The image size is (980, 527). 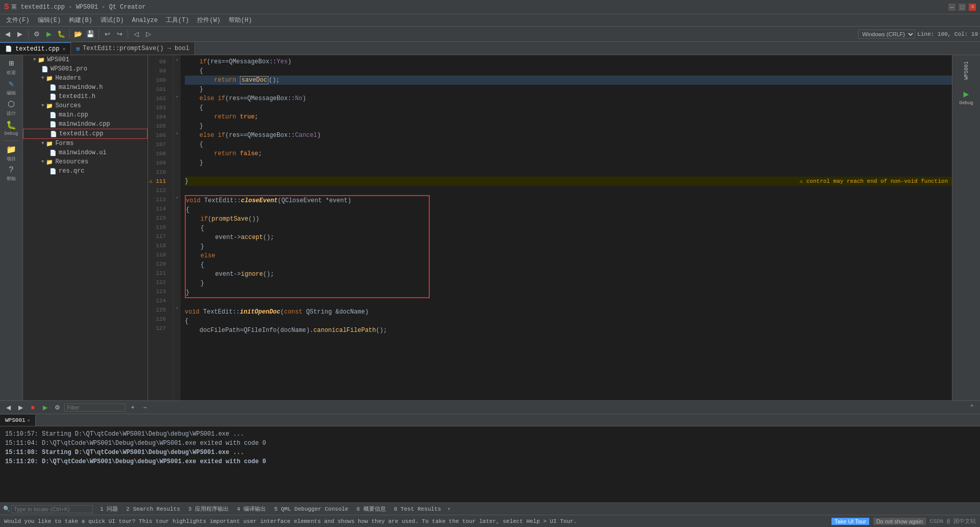 What do you see at coordinates (85, 171) in the screenshot?
I see `tree-res-qrc: 📄 res.qrc` at bounding box center [85, 171].